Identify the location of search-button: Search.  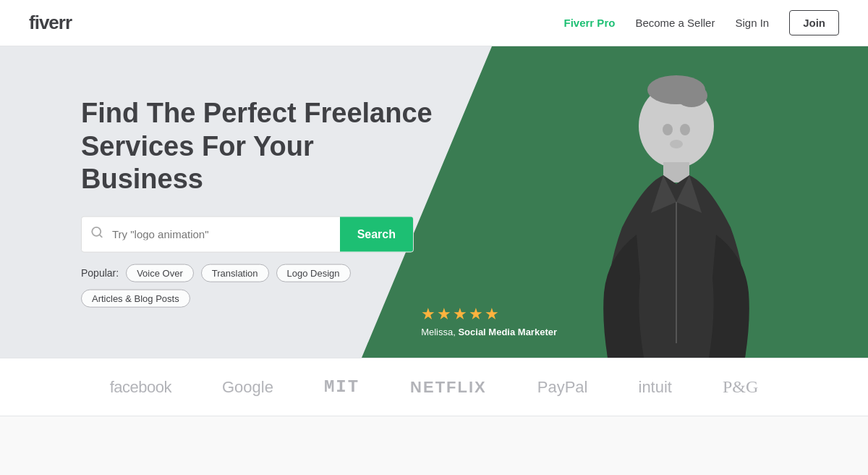
(376, 234).